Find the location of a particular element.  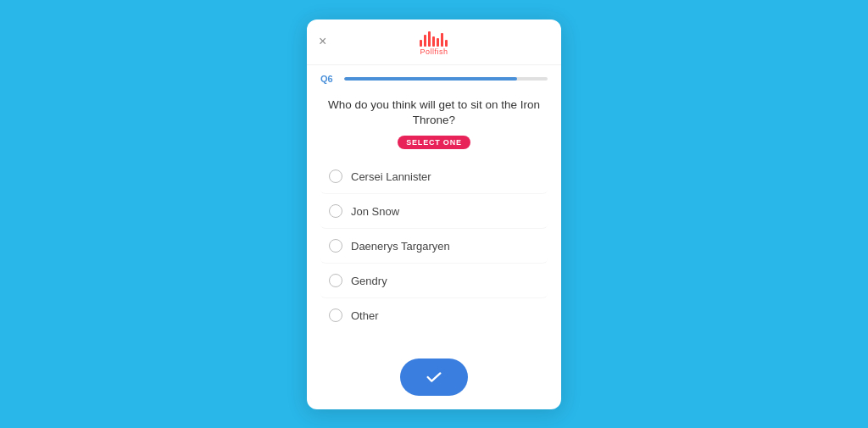

option-label-4: Gendry is located at coordinates (370, 281).